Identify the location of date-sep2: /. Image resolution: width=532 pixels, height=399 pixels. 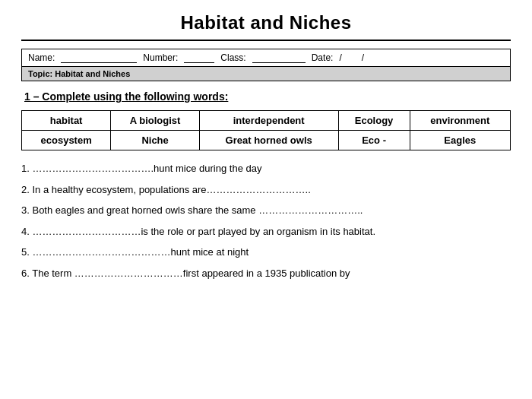
(363, 58).